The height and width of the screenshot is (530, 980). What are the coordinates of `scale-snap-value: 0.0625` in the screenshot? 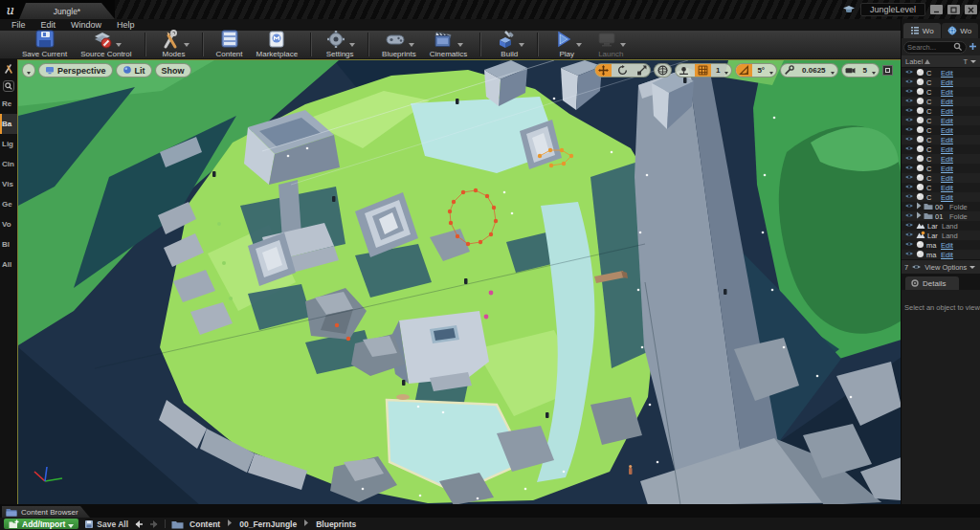 It's located at (813, 71).